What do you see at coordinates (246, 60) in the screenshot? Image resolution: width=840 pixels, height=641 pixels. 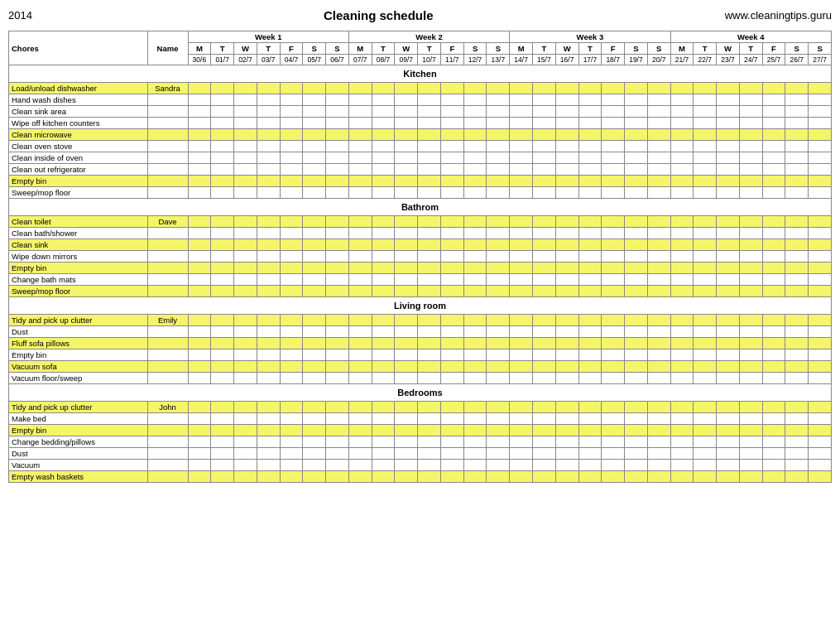 I see `date-w1d3: 02/7` at bounding box center [246, 60].